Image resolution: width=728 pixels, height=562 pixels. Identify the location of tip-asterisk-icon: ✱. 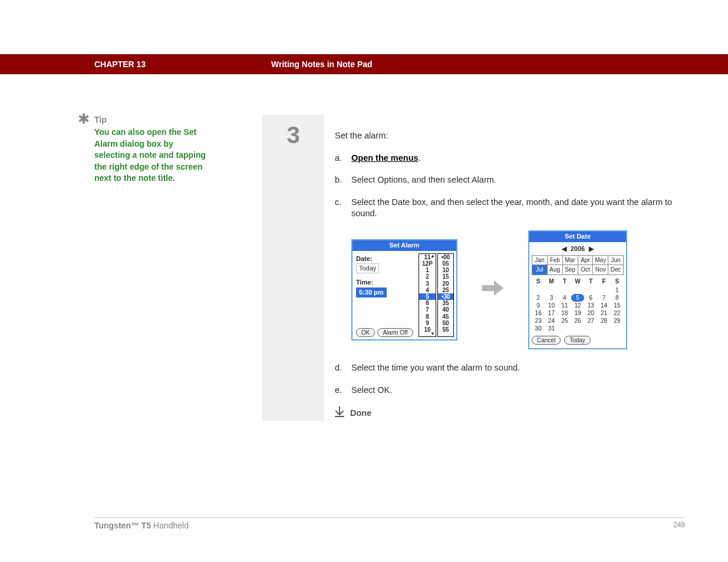
(84, 119).